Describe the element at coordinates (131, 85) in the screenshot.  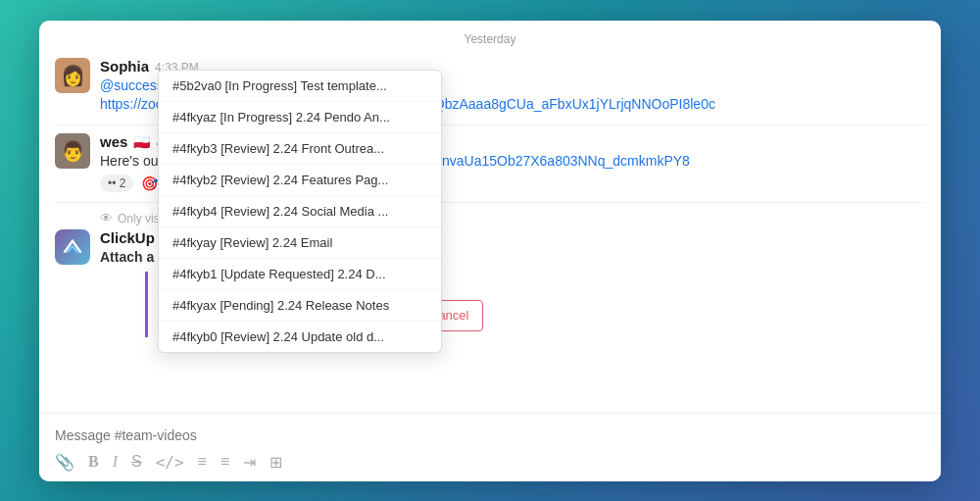
I see `sophia-mention: @success` at that location.